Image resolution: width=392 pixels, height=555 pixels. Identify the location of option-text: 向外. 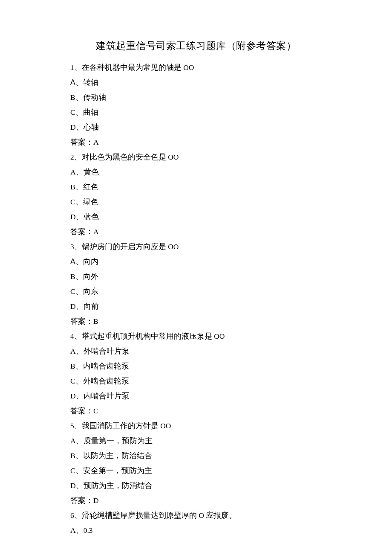
(91, 276).